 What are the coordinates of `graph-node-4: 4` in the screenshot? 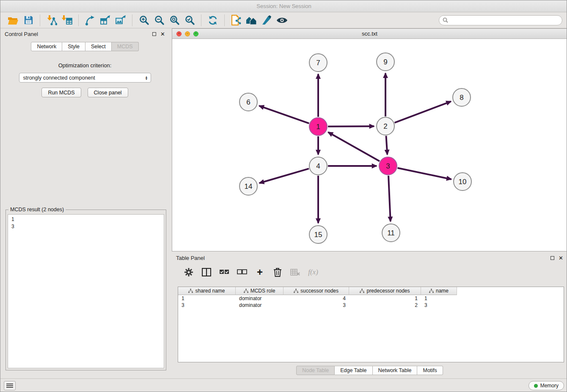 It's located at (318, 166).